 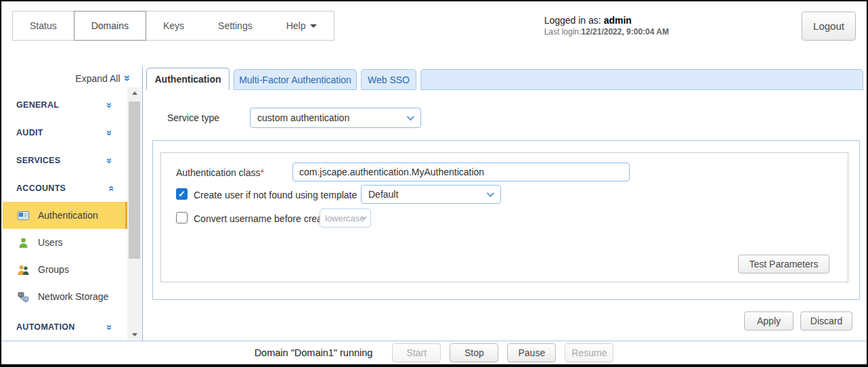 I want to click on network-storage-icon, so click(x=23, y=297).